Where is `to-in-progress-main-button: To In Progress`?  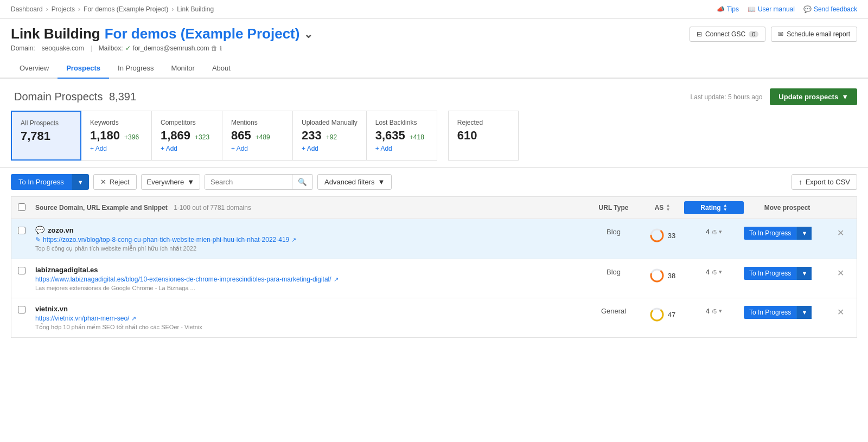
to-in-progress-main-button: To In Progress is located at coordinates (41, 182).